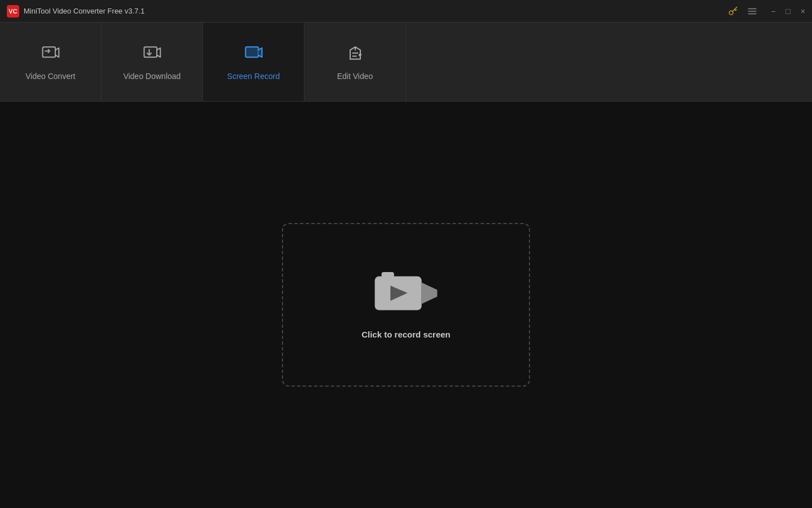 The width and height of the screenshot is (812, 508). Describe the element at coordinates (788, 11) in the screenshot. I see `maximize-button: □` at that location.